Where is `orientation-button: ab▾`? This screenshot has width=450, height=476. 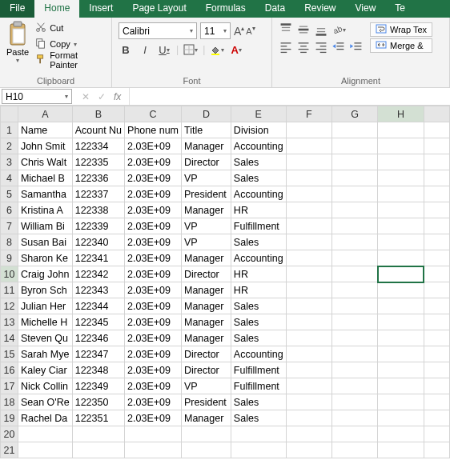 orientation-button: ab▾ is located at coordinates (339, 30).